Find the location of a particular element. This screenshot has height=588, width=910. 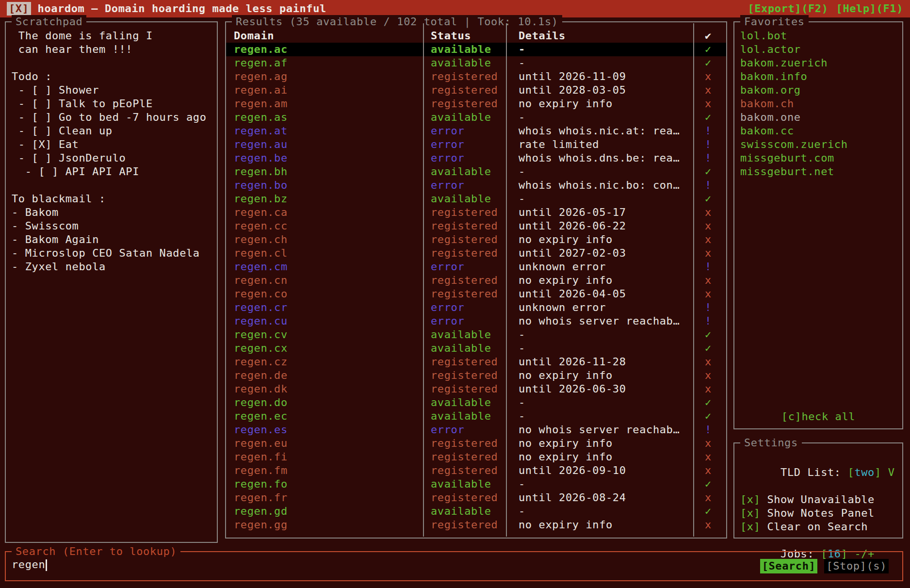

favorite-item: bakom.zuerich is located at coordinates (820, 63).